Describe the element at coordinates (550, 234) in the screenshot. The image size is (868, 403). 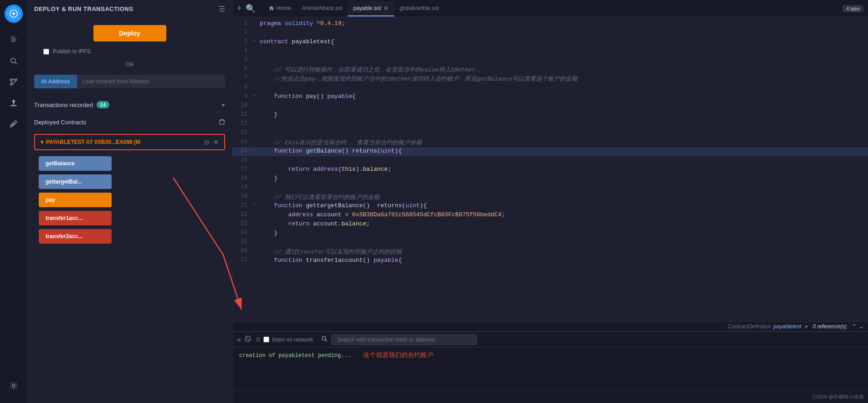
I see `code-line-24: 24 }` at that location.